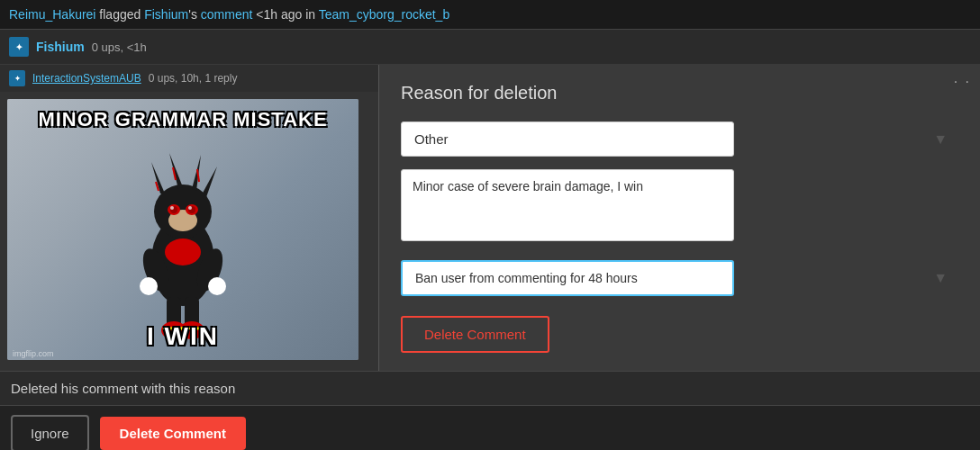 The height and width of the screenshot is (450, 980). Describe the element at coordinates (490, 14) in the screenshot. I see `top-bar: Reimu_Hakurei flagged Fishium's comment …` at that location.